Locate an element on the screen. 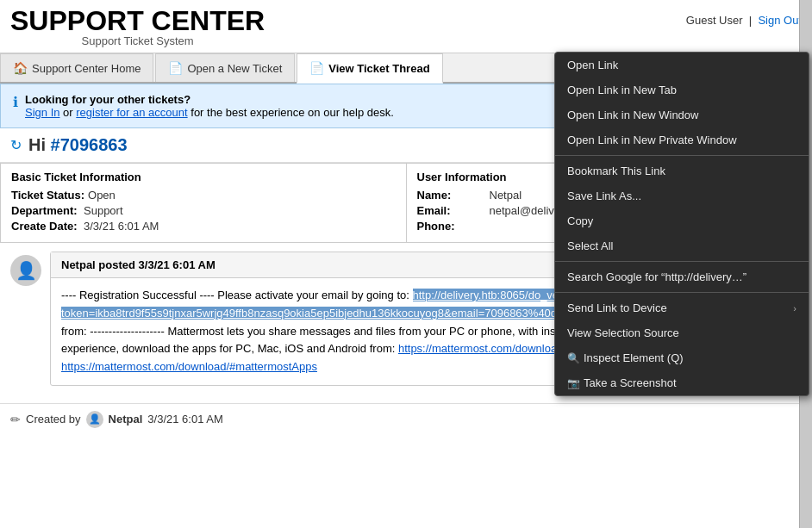  sign-out-link: Sign Out is located at coordinates (779, 21).